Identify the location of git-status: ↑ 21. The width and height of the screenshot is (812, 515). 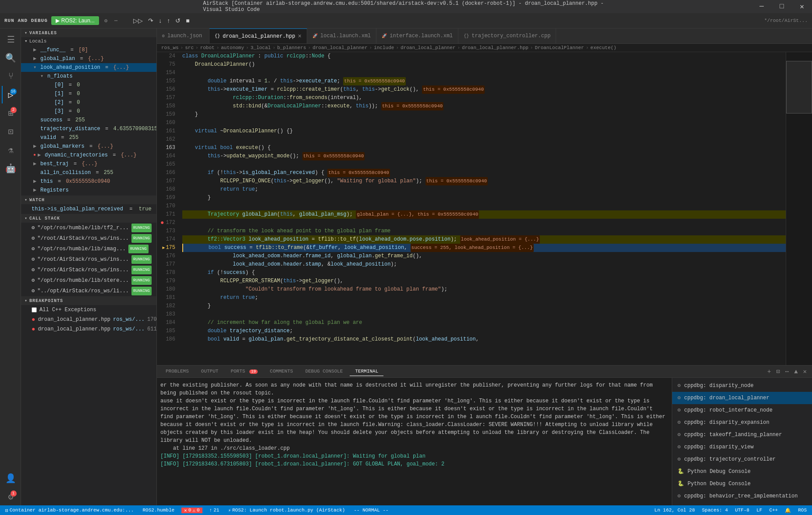
(215, 510).